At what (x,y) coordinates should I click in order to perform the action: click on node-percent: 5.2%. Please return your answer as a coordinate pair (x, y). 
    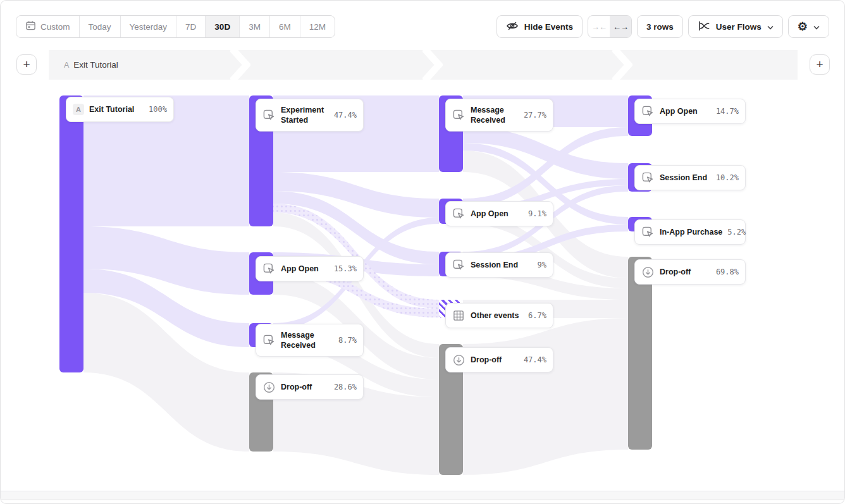
    Looking at the image, I should click on (736, 232).